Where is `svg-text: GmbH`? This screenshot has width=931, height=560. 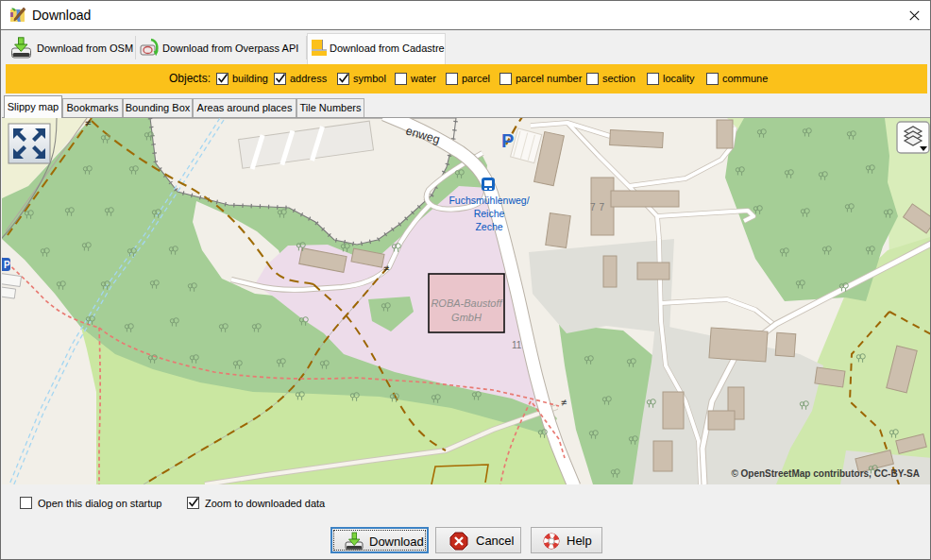
svg-text: GmbH is located at coordinates (466, 317).